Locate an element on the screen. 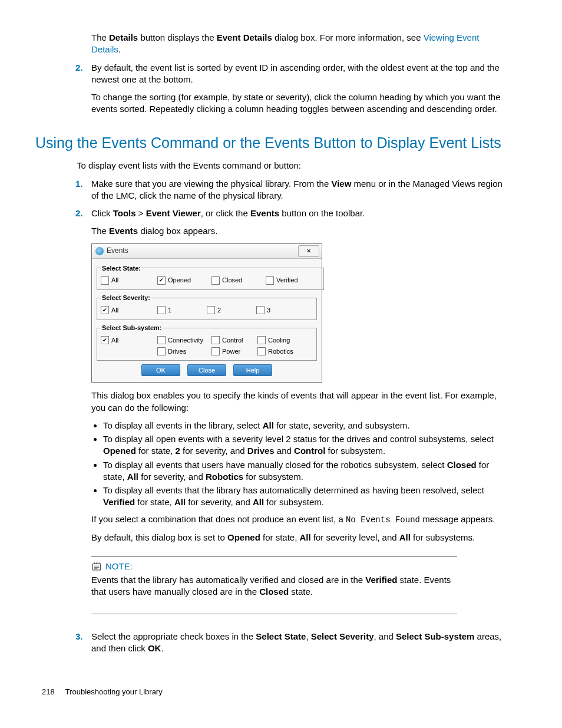 The image size is (562, 728). closed-bold: Closed is located at coordinates (462, 465).